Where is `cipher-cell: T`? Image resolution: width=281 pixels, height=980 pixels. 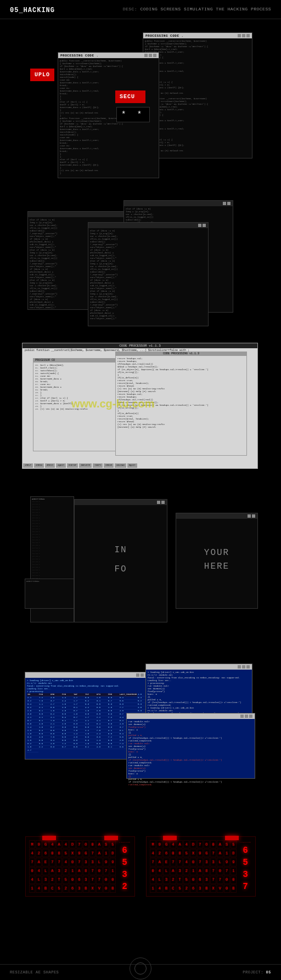 cipher-cell: T is located at coordinates (180, 880).